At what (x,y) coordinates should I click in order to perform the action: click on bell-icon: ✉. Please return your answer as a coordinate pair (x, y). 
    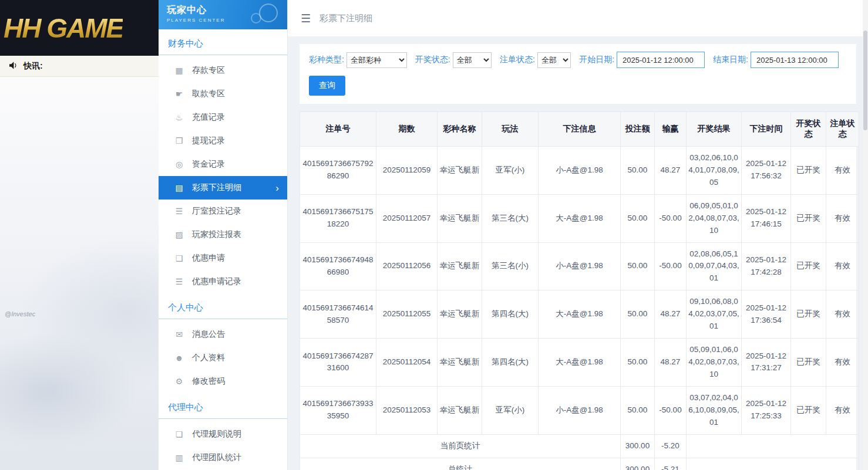
    Looking at the image, I should click on (179, 334).